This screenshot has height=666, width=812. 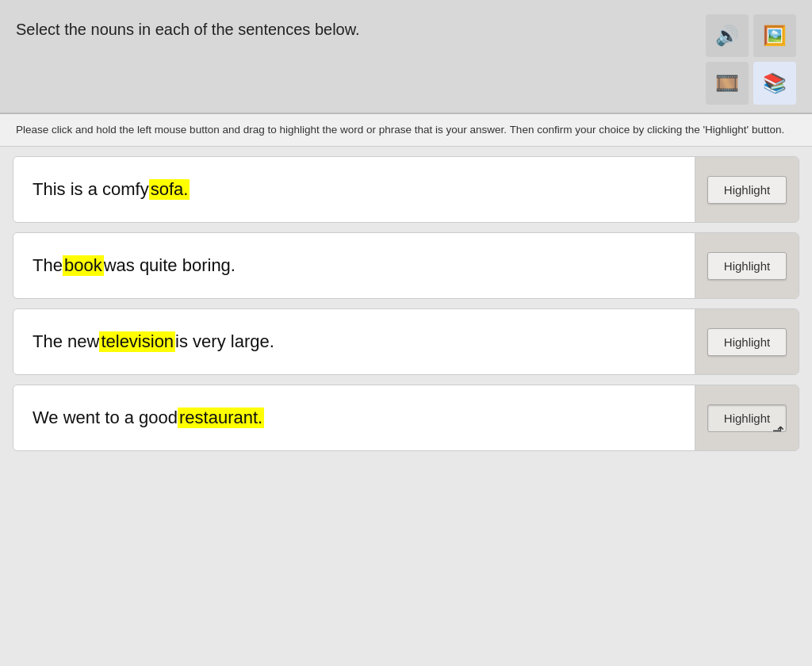 I want to click on header-icons: 🔊 🖼️ 🎞️ 📚, so click(x=751, y=59).